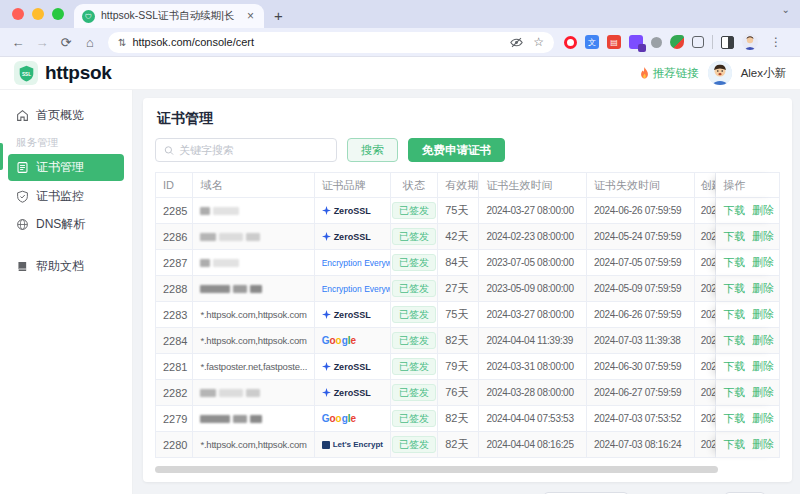  What do you see at coordinates (458, 393) in the screenshot?
I see `cell-validity: 76天` at bounding box center [458, 393].